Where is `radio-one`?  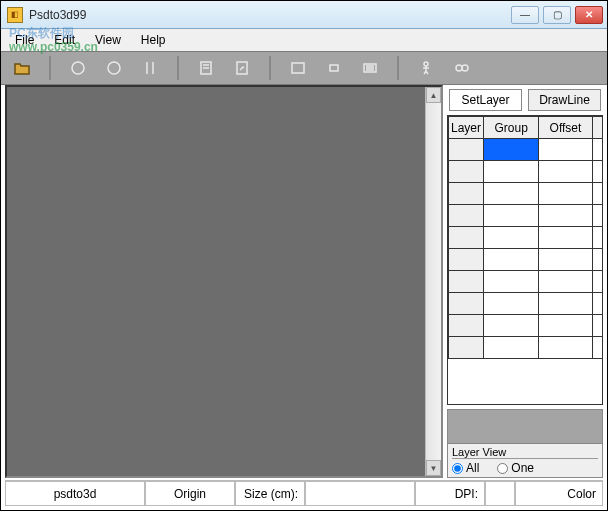 radio-one is located at coordinates (502, 468).